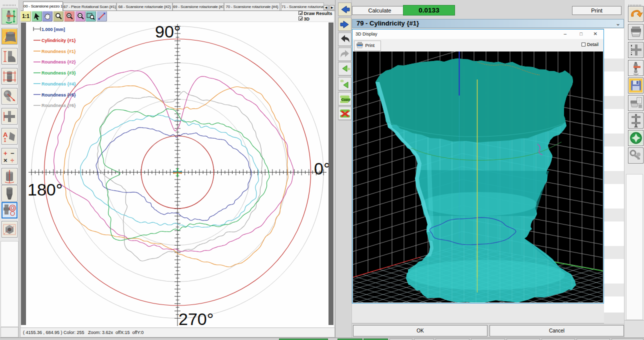  What do you see at coordinates (59, 52) in the screenshot?
I see `svg-text: Roundness {#1}` at bounding box center [59, 52].